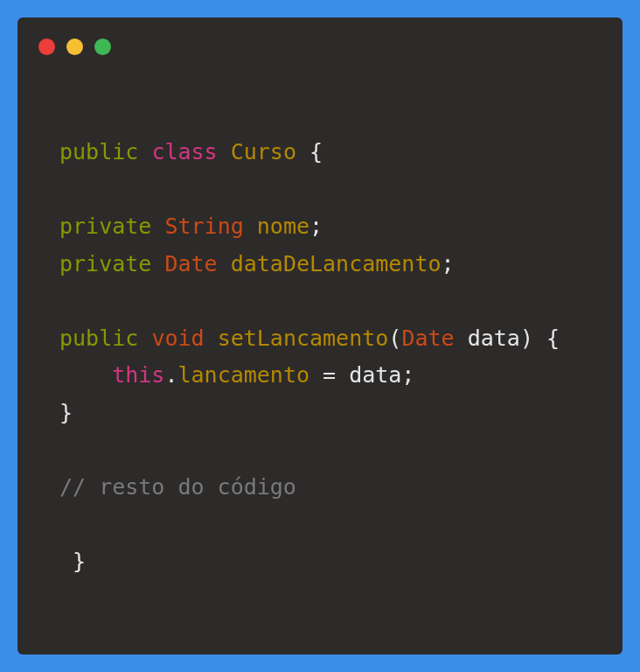  Describe the element at coordinates (47, 47) in the screenshot. I see `close-icon` at that location.